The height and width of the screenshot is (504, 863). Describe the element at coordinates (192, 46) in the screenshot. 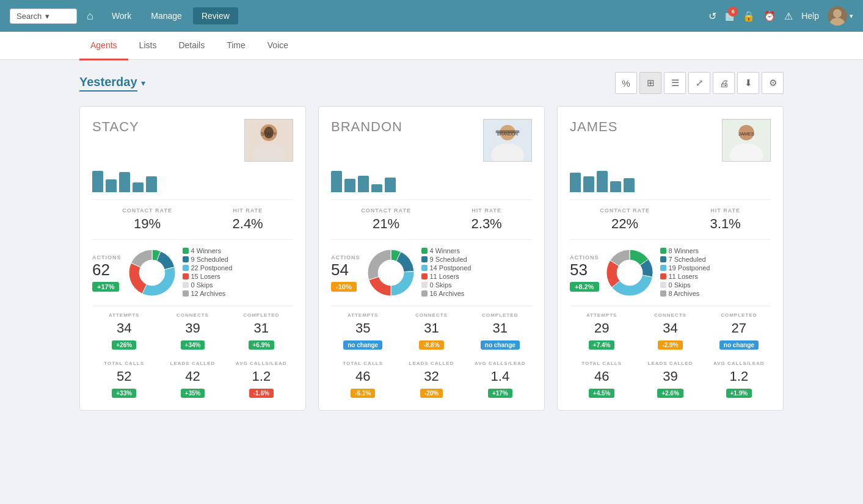

I see `tab-details: Details` at that location.